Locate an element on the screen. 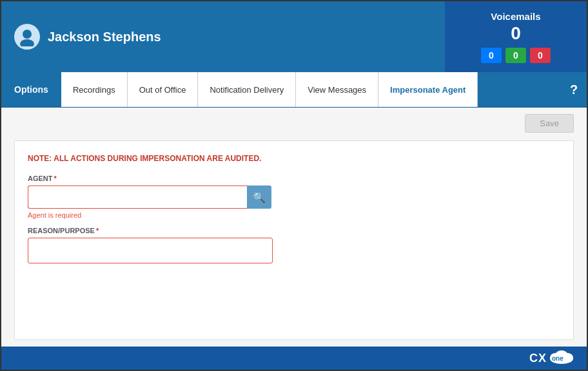 Image resolution: width=588 pixels, height=371 pixels. voicemails-title: Voicemails is located at coordinates (516, 17).